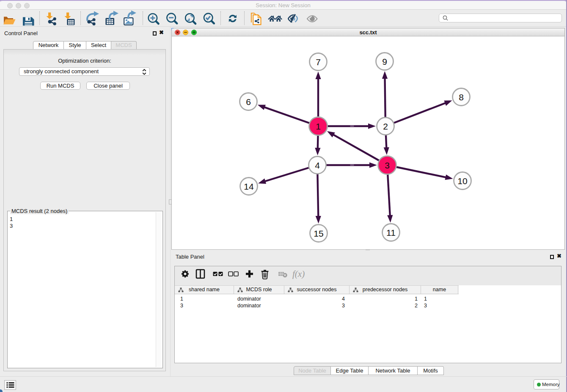  What do you see at coordinates (385, 126) in the screenshot?
I see `svg-text: 2` at bounding box center [385, 126].